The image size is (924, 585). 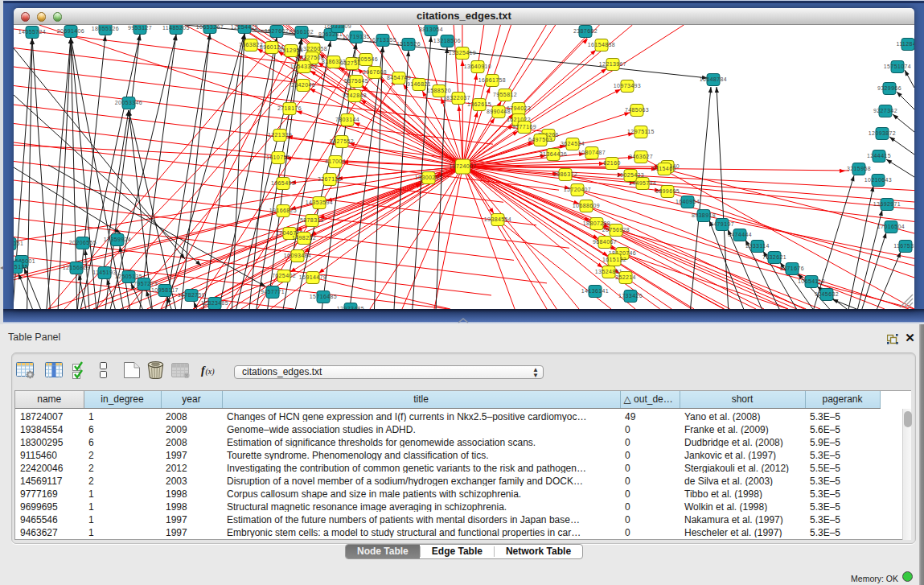 What do you see at coordinates (409, 43) in the screenshot?
I see `svg-text: 1515526` at bounding box center [409, 43].